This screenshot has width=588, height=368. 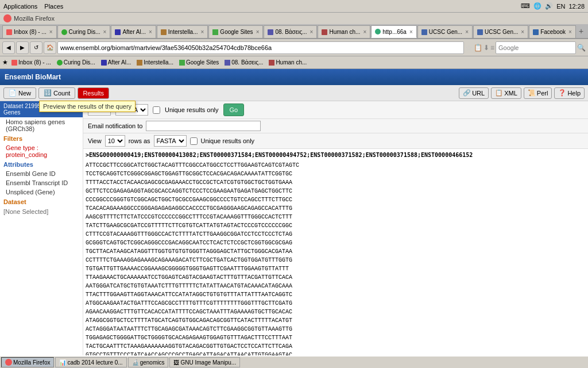 What do you see at coordinates (133, 32) in the screenshot?
I see `tab-after: After Al... ×` at bounding box center [133, 32].